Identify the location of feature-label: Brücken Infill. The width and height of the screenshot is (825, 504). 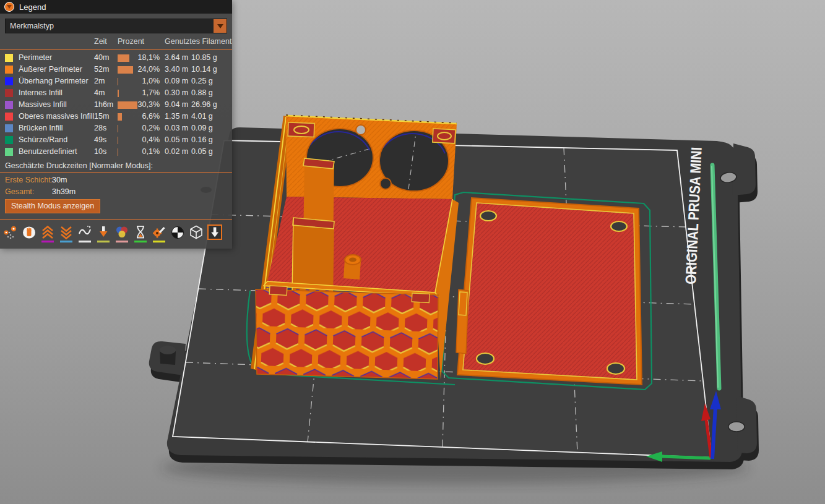
(41, 128).